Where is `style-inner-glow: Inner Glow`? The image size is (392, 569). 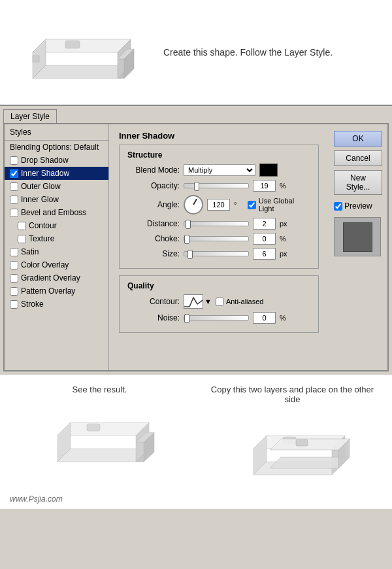
style-inner-glow: Inner Glow is located at coordinates (56, 199).